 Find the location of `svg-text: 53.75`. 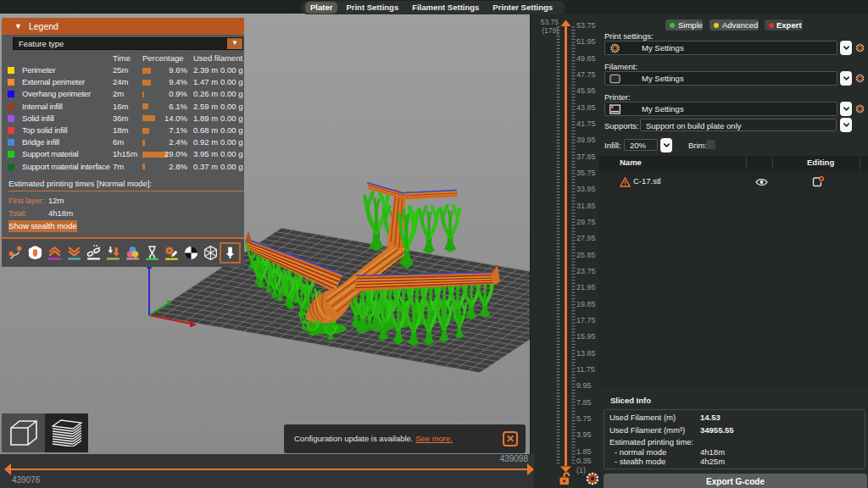

svg-text: 53.75 is located at coordinates (587, 25).